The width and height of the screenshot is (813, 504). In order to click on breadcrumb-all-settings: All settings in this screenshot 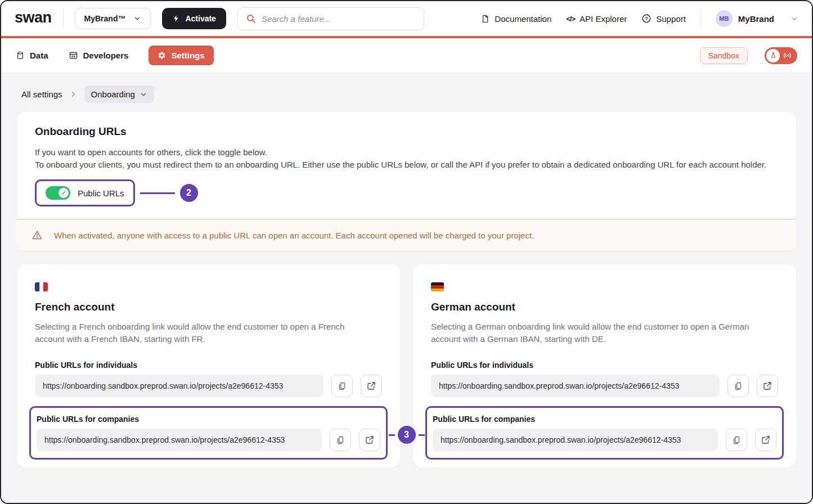, I will do `click(42, 94)`.